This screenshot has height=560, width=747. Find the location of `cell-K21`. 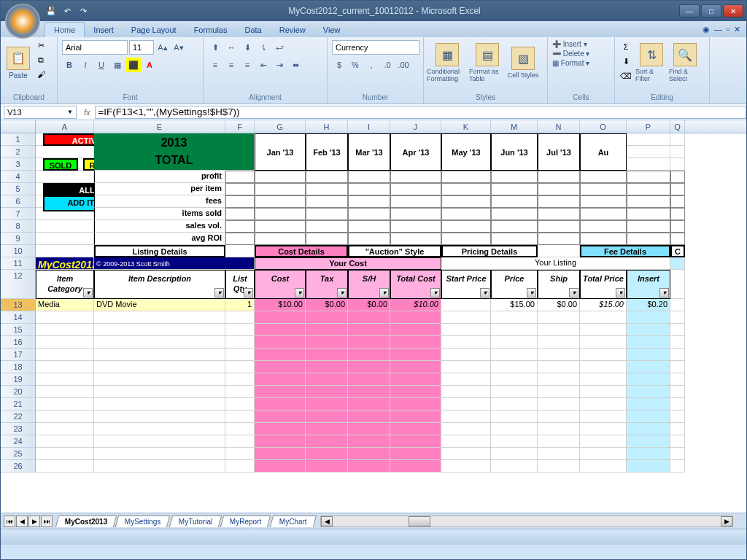

cell-K21 is located at coordinates (466, 404).